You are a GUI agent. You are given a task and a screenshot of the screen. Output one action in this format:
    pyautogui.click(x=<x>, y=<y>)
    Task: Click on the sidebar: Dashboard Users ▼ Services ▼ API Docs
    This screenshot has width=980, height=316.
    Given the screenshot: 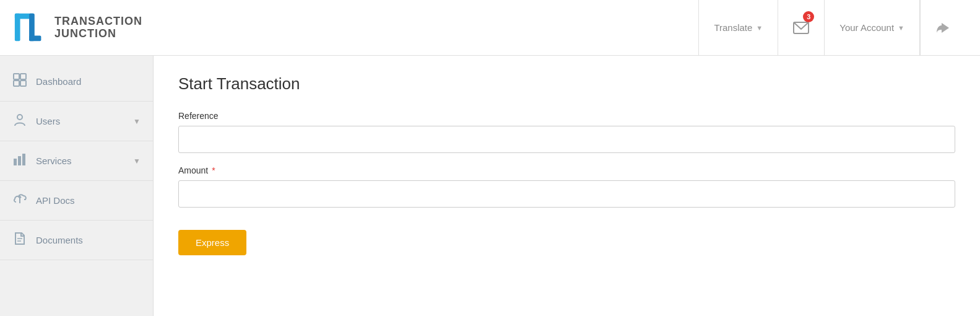 What is the action you would take?
    pyautogui.click(x=77, y=186)
    